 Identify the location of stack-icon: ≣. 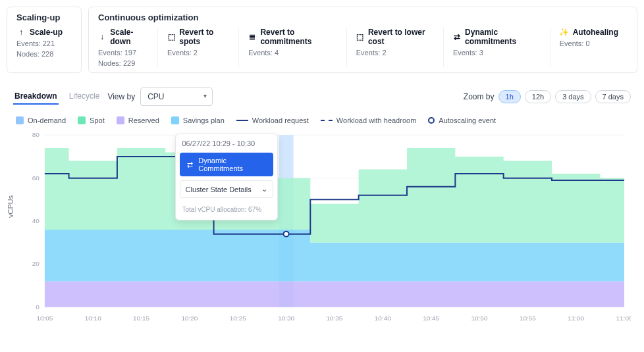
(252, 37).